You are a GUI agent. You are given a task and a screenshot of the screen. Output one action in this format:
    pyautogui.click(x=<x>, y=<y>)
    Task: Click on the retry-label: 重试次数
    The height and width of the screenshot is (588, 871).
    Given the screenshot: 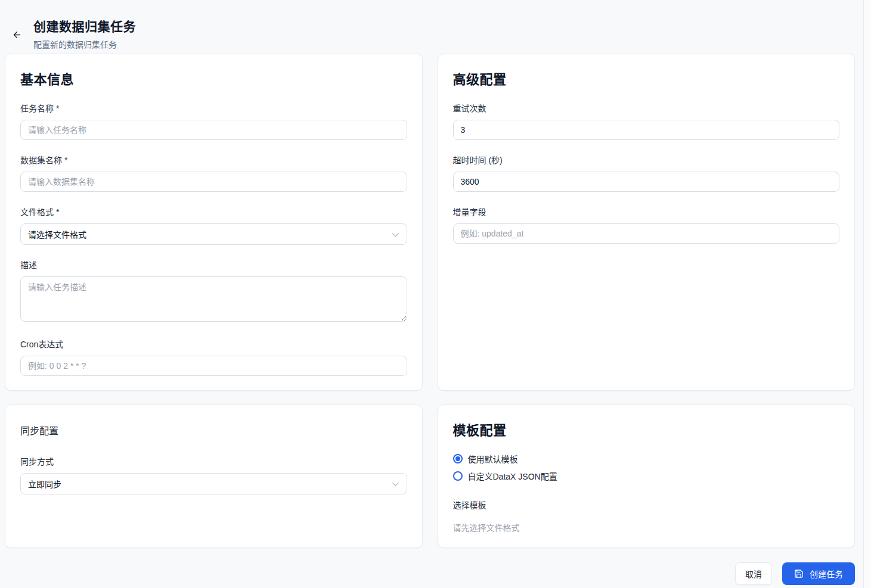 What is the action you would take?
    pyautogui.click(x=646, y=108)
    